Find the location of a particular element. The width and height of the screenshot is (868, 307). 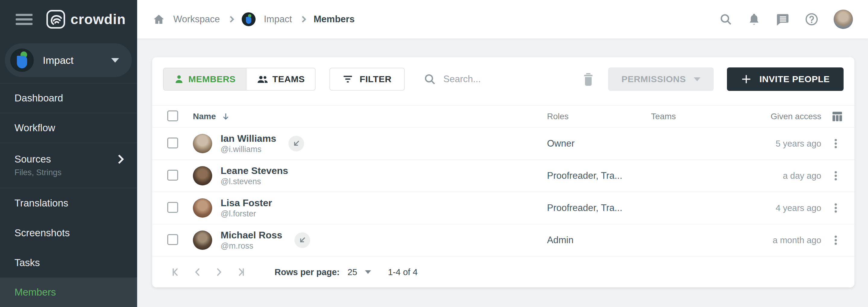

next-page-button is located at coordinates (219, 272).